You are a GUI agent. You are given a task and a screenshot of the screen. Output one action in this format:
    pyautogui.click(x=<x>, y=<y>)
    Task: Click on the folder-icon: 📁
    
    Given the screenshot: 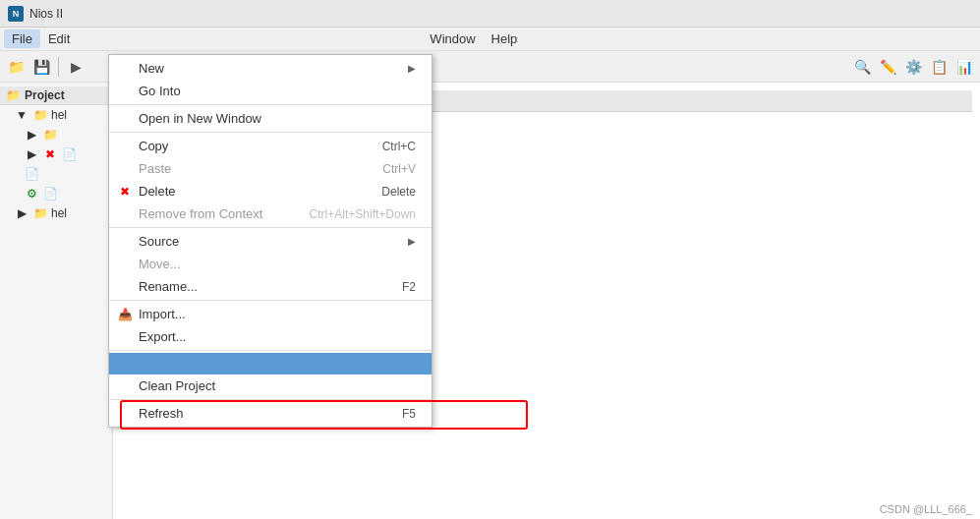 What is the action you would take?
    pyautogui.click(x=40, y=115)
    